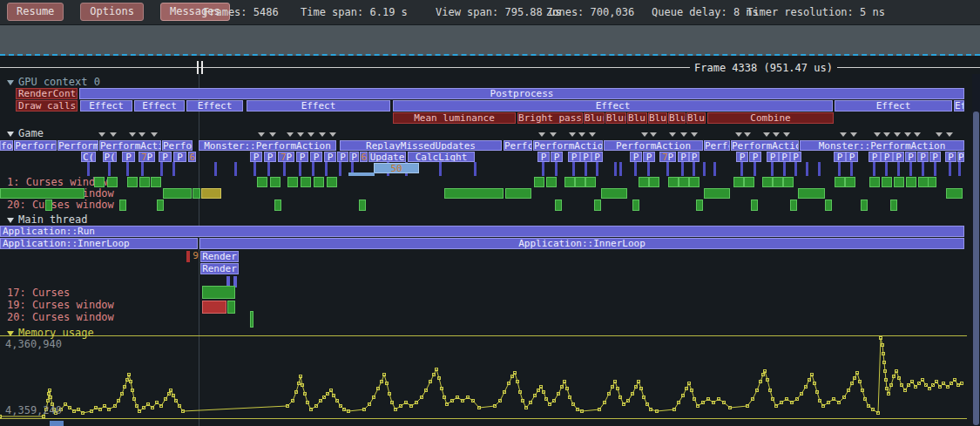  Describe the element at coordinates (568, 145) in the screenshot. I see `zone-bar: PerformActio` at that location.